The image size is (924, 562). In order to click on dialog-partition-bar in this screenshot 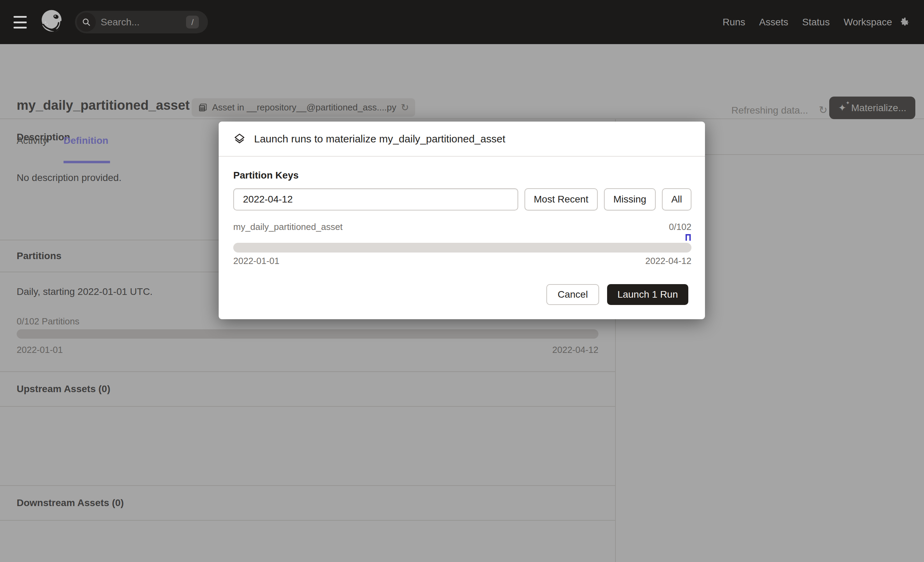, I will do `click(462, 248)`.